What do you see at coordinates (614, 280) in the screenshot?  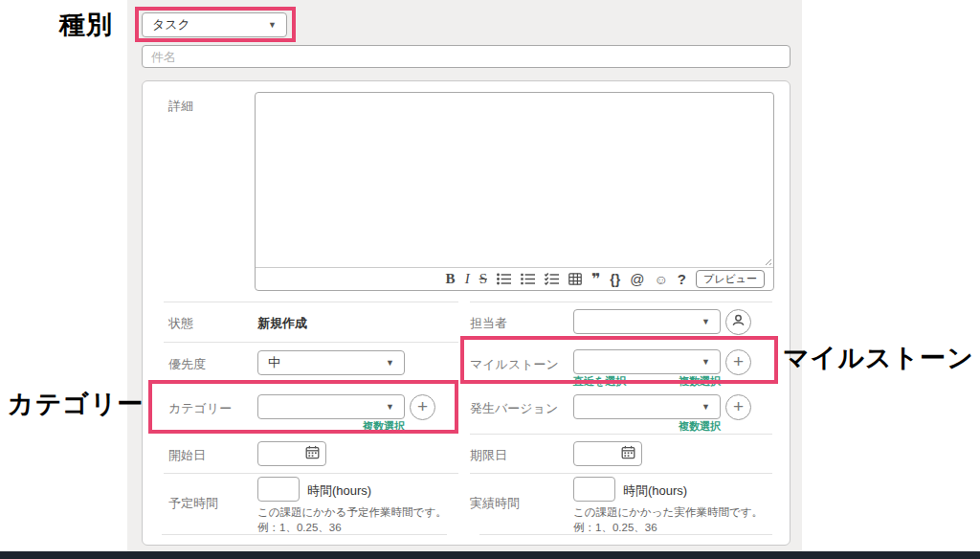 I see `code-icon: {}` at bounding box center [614, 280].